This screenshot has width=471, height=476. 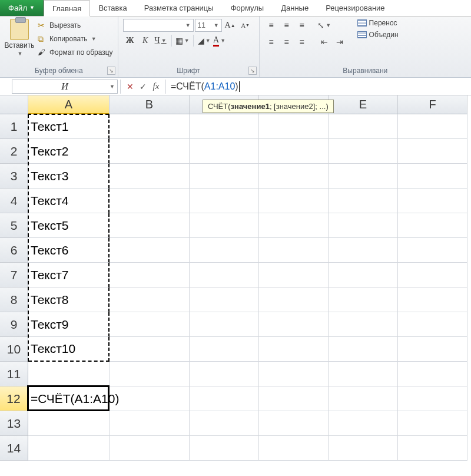 I want to click on cell-A13, so click(x=69, y=424).